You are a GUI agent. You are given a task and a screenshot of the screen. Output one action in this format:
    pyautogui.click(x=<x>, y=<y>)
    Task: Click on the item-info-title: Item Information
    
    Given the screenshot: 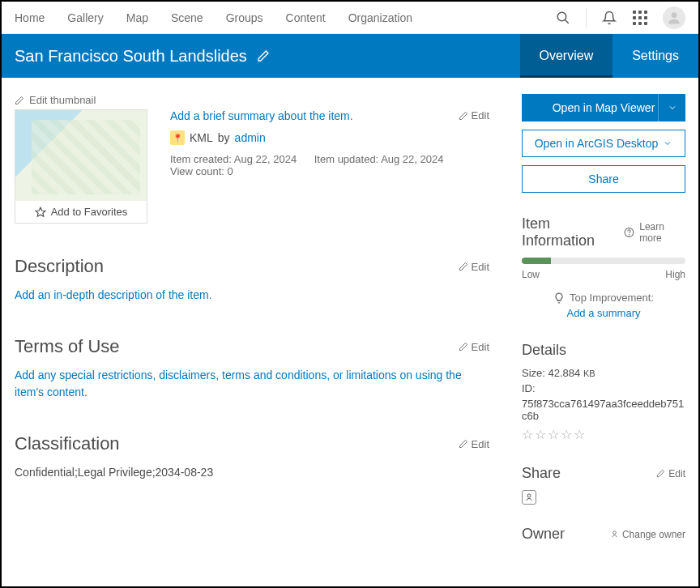 What is the action you would take?
    pyautogui.click(x=570, y=232)
    